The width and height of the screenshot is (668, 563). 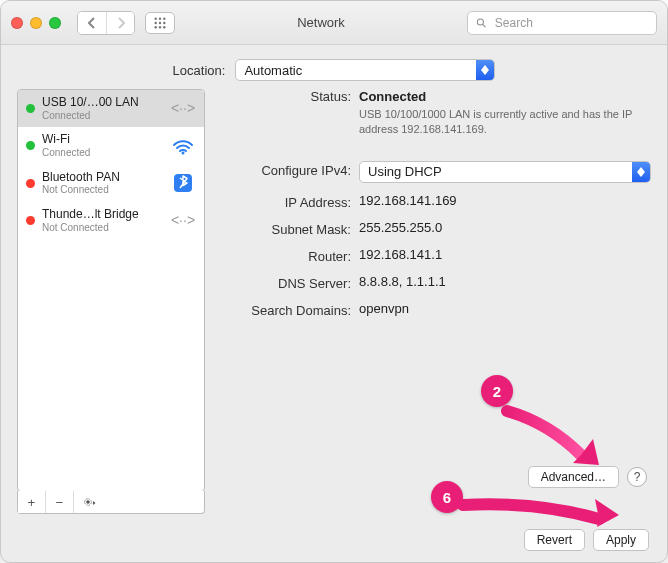 I want to click on nav-back-forward, so click(x=106, y=23).